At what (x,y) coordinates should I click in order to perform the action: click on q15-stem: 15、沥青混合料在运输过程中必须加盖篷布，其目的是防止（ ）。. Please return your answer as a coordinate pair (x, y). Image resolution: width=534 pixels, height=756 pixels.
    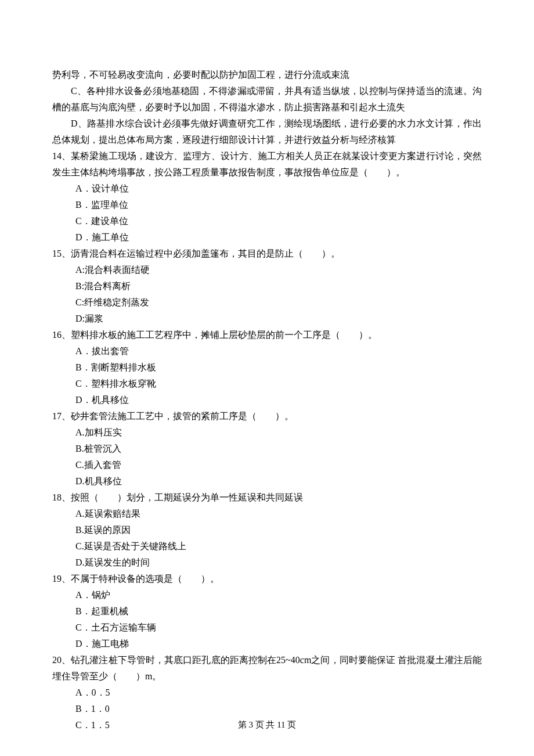
    Looking at the image, I should click on (267, 254).